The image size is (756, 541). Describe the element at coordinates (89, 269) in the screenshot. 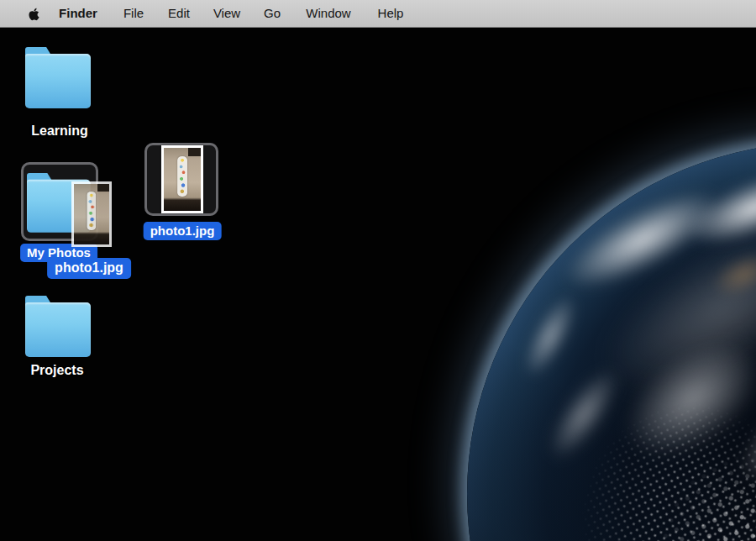

I see `drag-ghost-label: photo1.jpg` at that location.